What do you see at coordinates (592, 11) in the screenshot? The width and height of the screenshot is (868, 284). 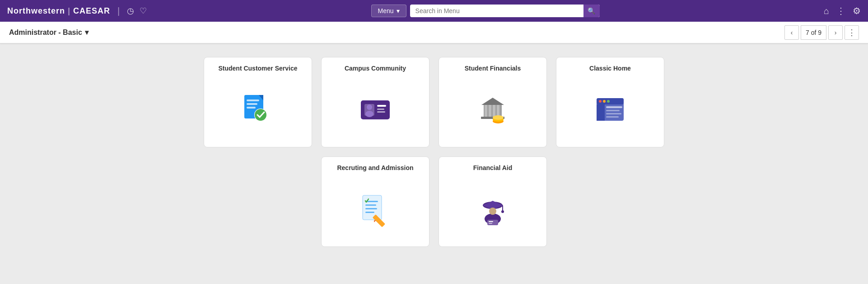 I see `search-button: 🔍` at bounding box center [592, 11].